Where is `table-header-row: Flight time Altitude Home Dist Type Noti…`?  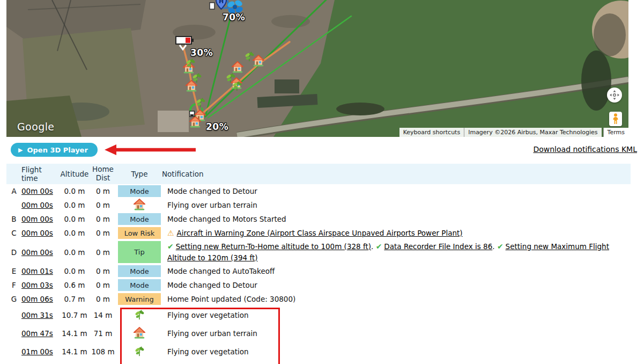
table-header-row: Flight time Altitude Home Dist Type Noti… is located at coordinates (319, 174).